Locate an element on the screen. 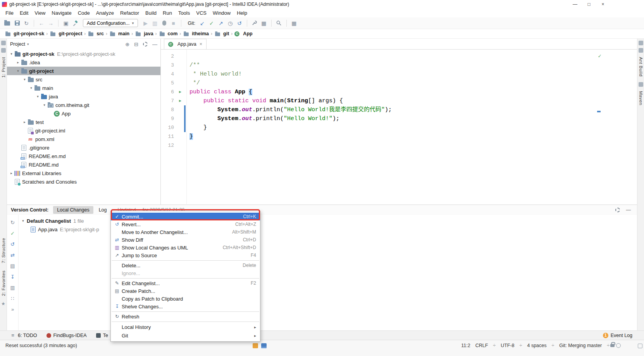  debug-icon is located at coordinates (164, 23).